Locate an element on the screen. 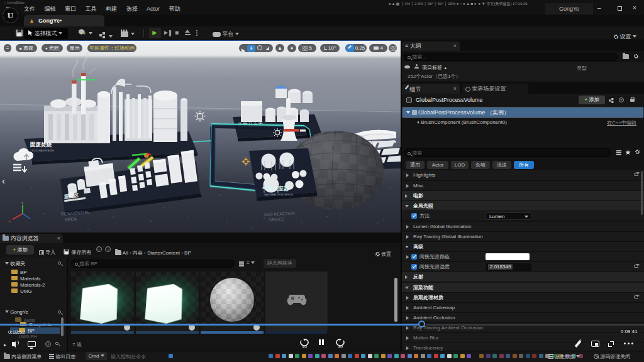 Image resolution: width=644 pixels, height=362 pixels. svg-text: GAS REACTION DEVICE is located at coordinates (279, 195).